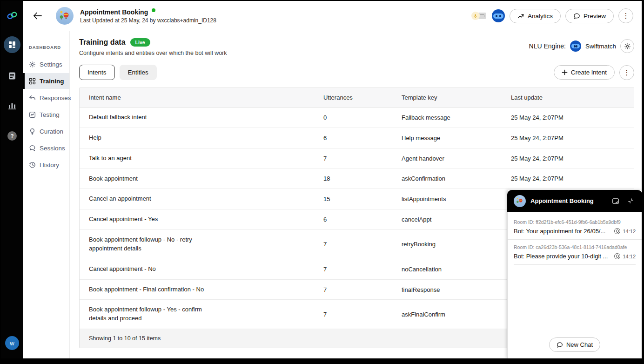 This screenshot has height=364, width=644. What do you see at coordinates (148, 20) in the screenshot?
I see `last-updated-text: Last Updated at 25 May, 24 by wxcclabs+a…` at bounding box center [148, 20].